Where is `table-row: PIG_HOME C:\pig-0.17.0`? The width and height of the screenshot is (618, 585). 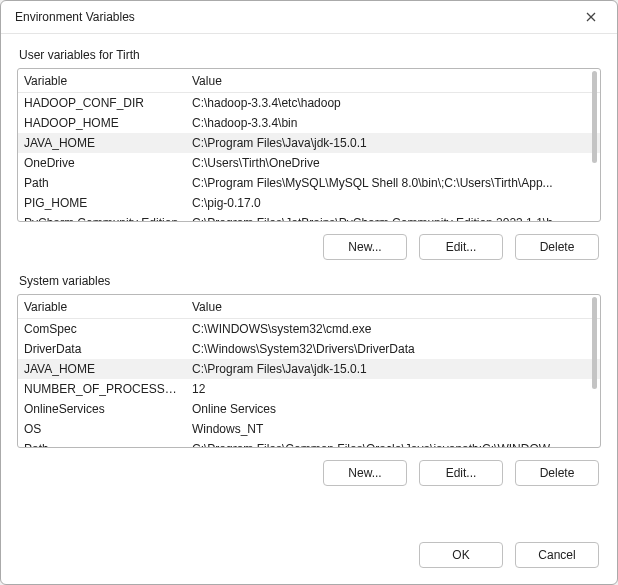 table-row: PIG_HOME C:\pig-0.17.0 is located at coordinates (309, 203).